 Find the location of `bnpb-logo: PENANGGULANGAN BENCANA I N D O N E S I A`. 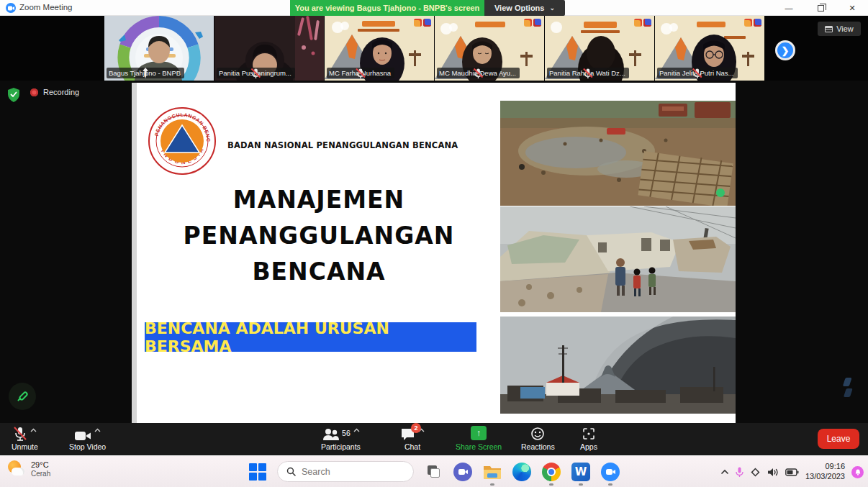

bnpb-logo: PENANGGULANGAN BENCANA I N D O N E S I A is located at coordinates (182, 141).